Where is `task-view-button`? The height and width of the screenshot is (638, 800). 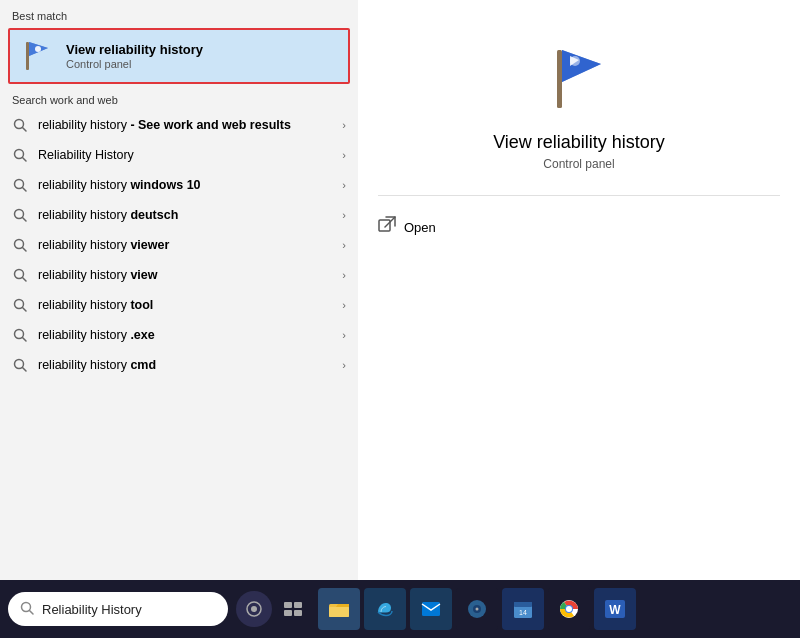 task-view-button is located at coordinates (293, 609).